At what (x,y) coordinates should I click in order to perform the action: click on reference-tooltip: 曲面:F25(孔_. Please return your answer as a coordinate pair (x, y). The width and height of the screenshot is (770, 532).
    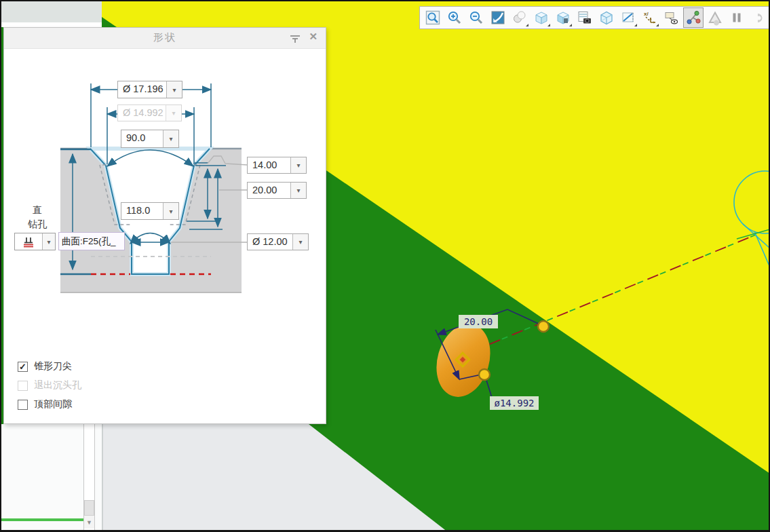
    Looking at the image, I should click on (92, 242).